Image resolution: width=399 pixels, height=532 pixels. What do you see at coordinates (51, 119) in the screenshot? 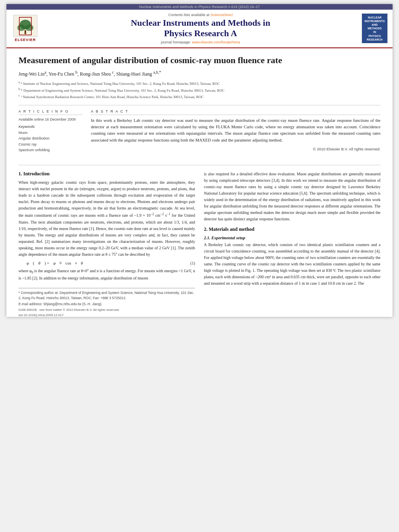
I see `available-online: Available online 16 December 2009` at bounding box center [51, 119].